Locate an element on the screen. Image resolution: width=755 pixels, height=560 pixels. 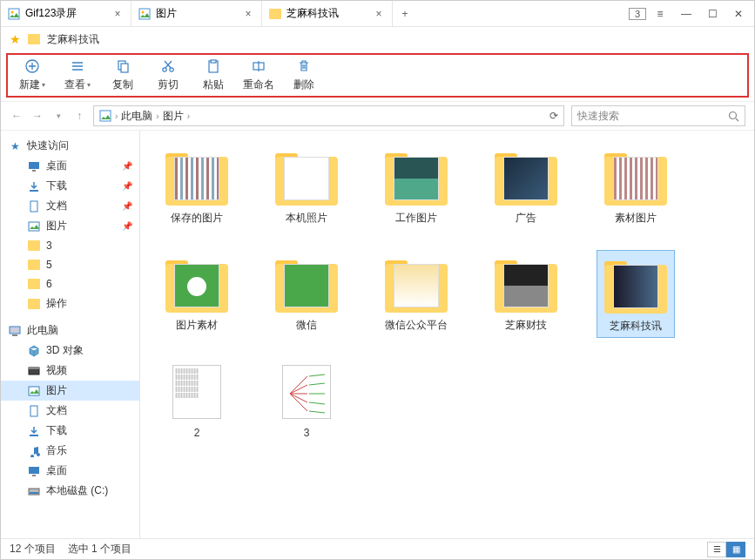
folder-item: 保存的图片 is located at coordinates (197, 186).